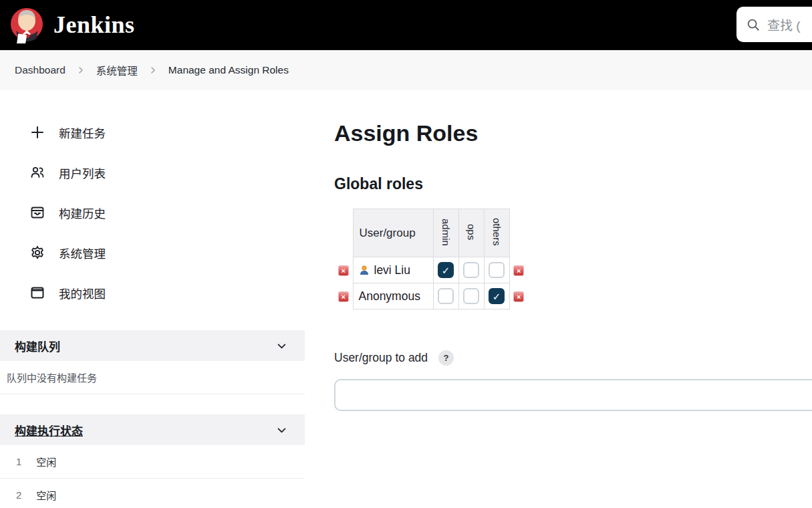  I want to click on jenkins-home-link: Jenkins, so click(72, 25).